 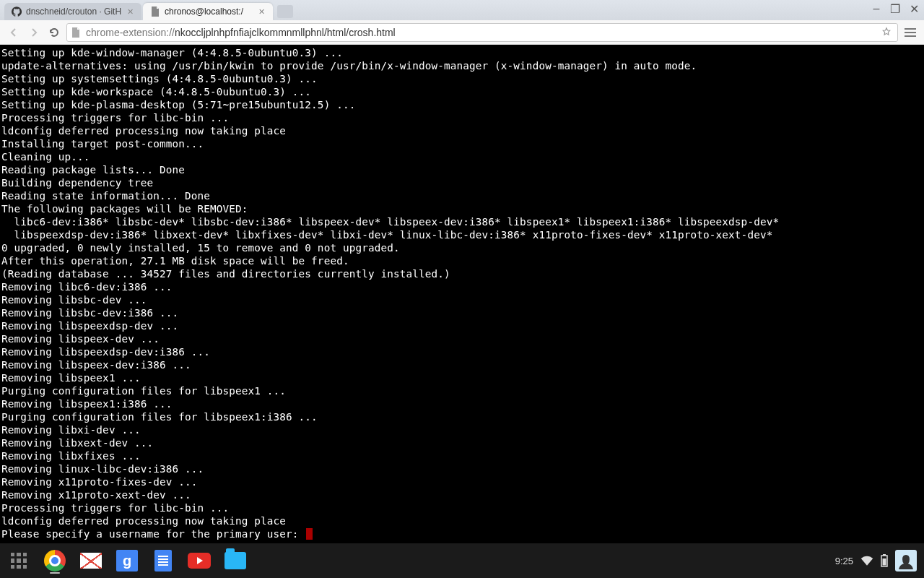 I want to click on terminal-line: Setting up kde-window-manager (4:4.8.5-0…, so click(x=462, y=53).